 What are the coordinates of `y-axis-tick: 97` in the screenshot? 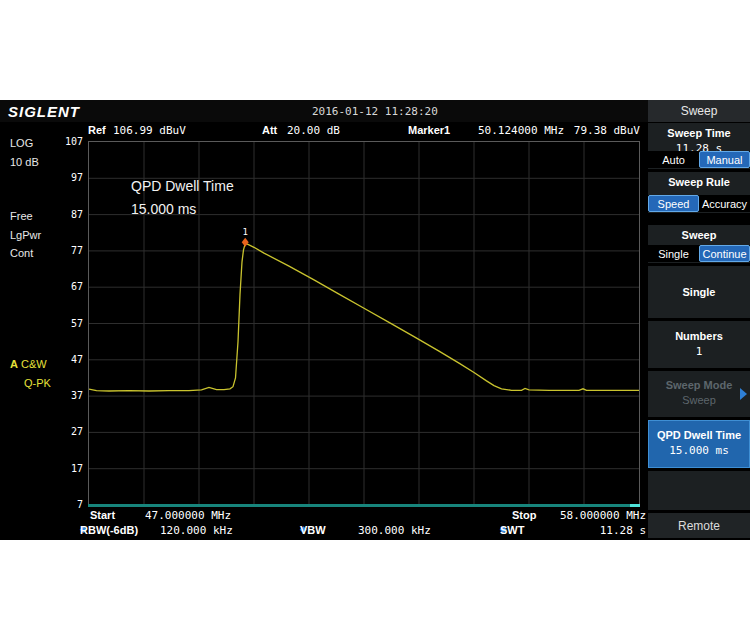 It's located at (77, 178).